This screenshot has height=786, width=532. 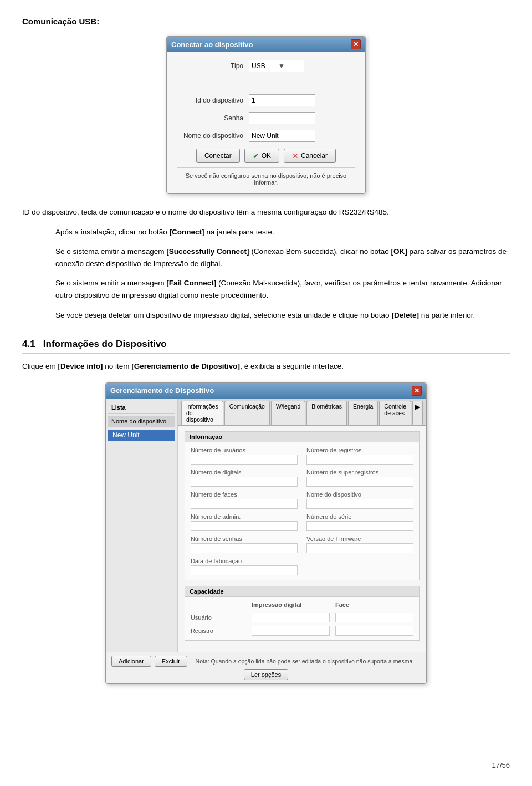 I want to click on tab-controle: Controle de aces, so click(x=395, y=413).